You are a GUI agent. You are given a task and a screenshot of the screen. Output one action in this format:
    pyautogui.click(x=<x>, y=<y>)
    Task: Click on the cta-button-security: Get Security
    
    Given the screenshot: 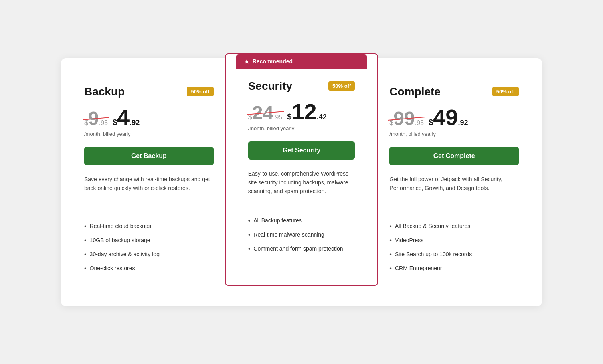 What is the action you would take?
    pyautogui.click(x=302, y=150)
    